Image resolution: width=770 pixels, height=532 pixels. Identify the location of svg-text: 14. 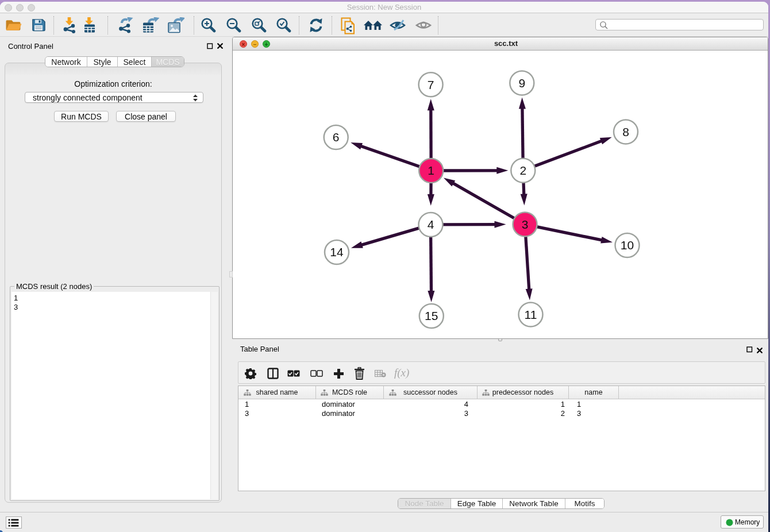
(337, 252).